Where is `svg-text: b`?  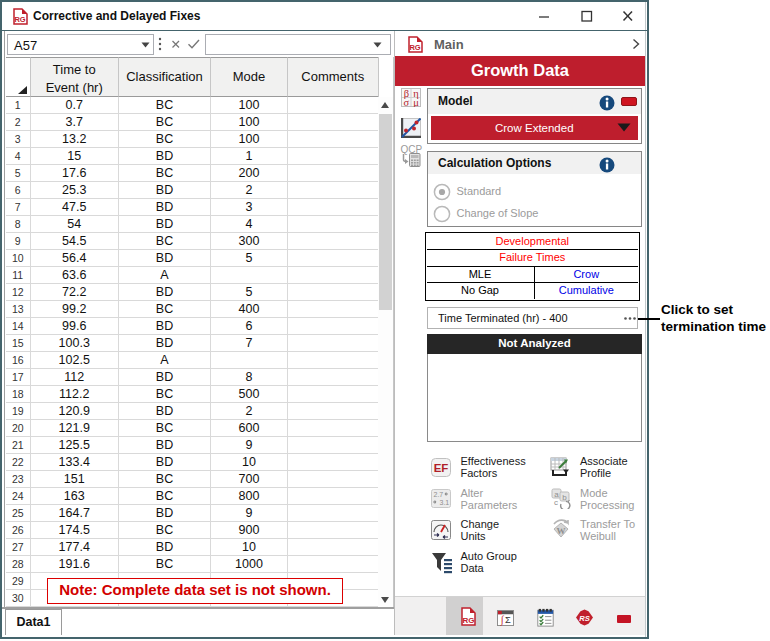
svg-text: b is located at coordinates (564, 498).